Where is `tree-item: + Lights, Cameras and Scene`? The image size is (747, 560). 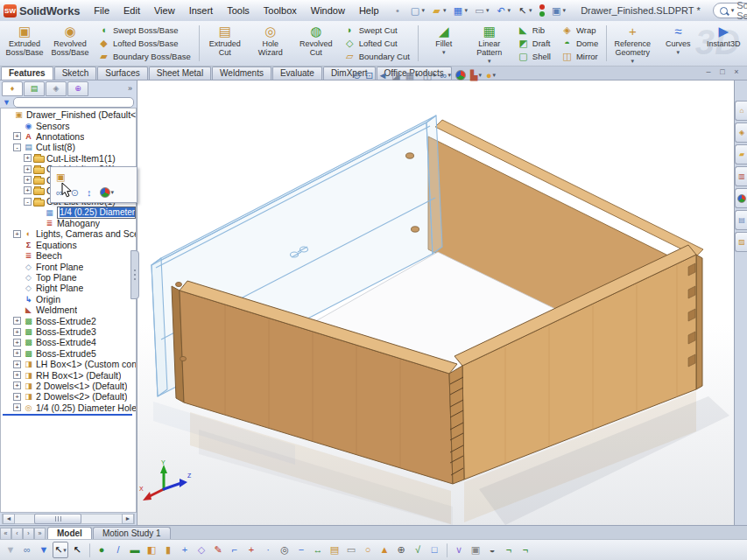 tree-item: + Lights, Cameras and Scene is located at coordinates (68, 234).